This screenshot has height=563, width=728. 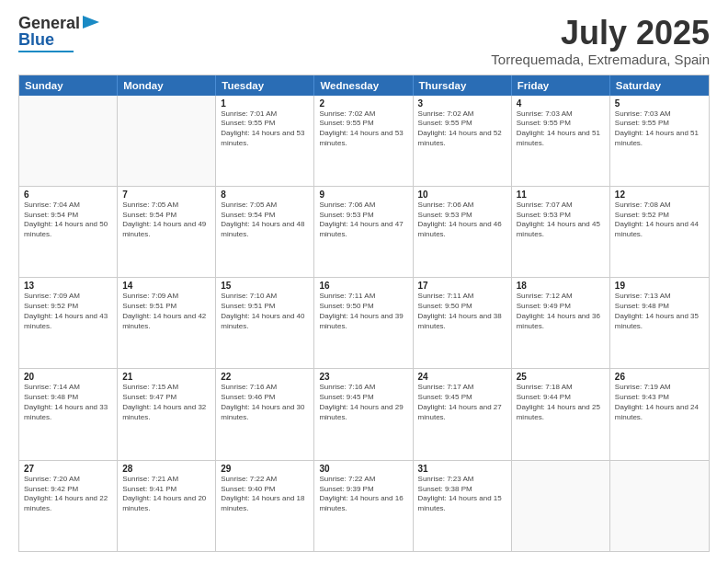 I want to click on calendar-cell: 5Sunrise: 7:03 AMSunset: 9:55 PMDaylight…, so click(x=660, y=141).